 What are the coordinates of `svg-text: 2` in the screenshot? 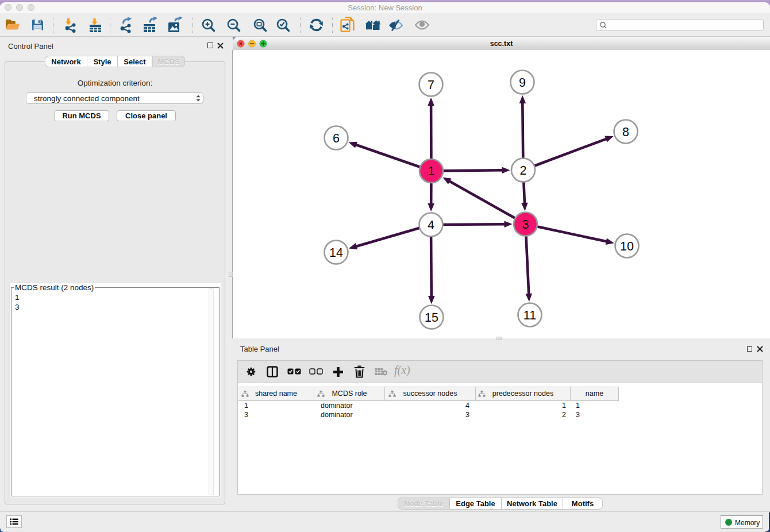 It's located at (523, 171).